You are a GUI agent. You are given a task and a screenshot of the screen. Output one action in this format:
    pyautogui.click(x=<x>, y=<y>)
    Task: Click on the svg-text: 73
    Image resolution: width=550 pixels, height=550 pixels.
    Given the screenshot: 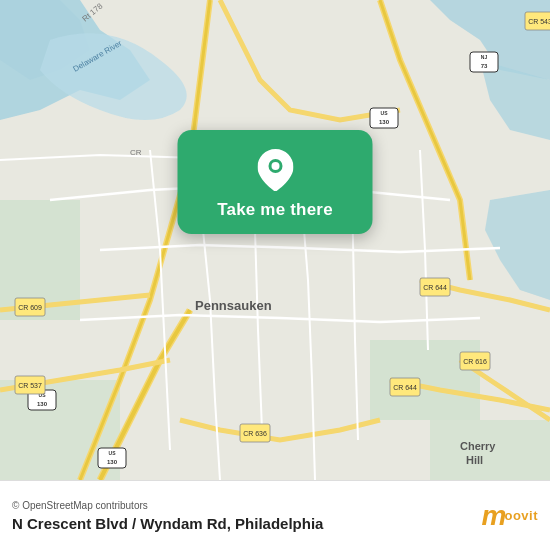 What is the action you would take?
    pyautogui.click(x=484, y=66)
    